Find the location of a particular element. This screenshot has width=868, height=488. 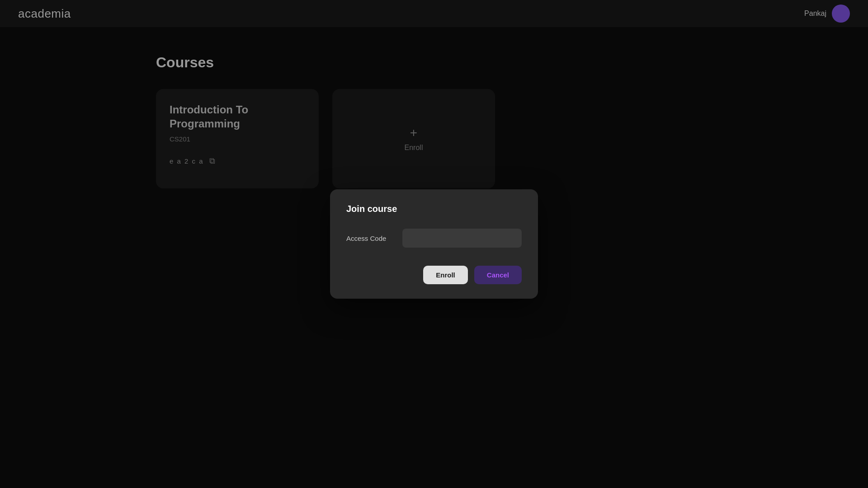

access-code-input is located at coordinates (462, 238).